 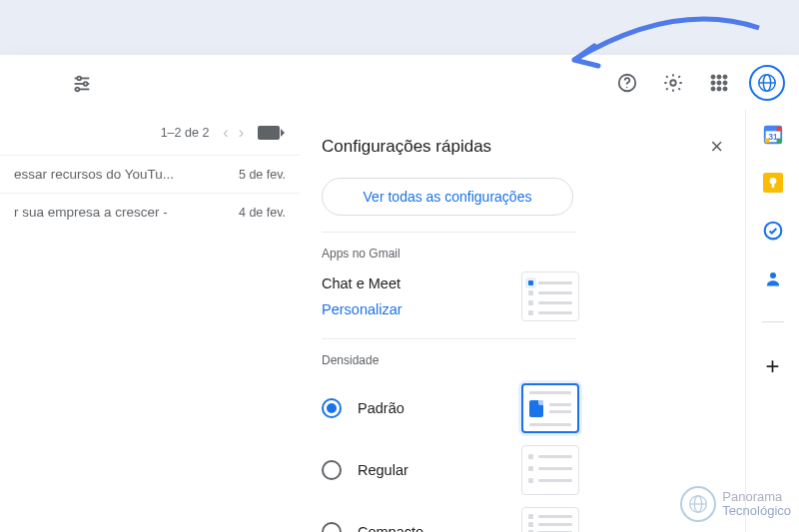 What do you see at coordinates (767, 83) in the screenshot?
I see `globe-icon` at bounding box center [767, 83].